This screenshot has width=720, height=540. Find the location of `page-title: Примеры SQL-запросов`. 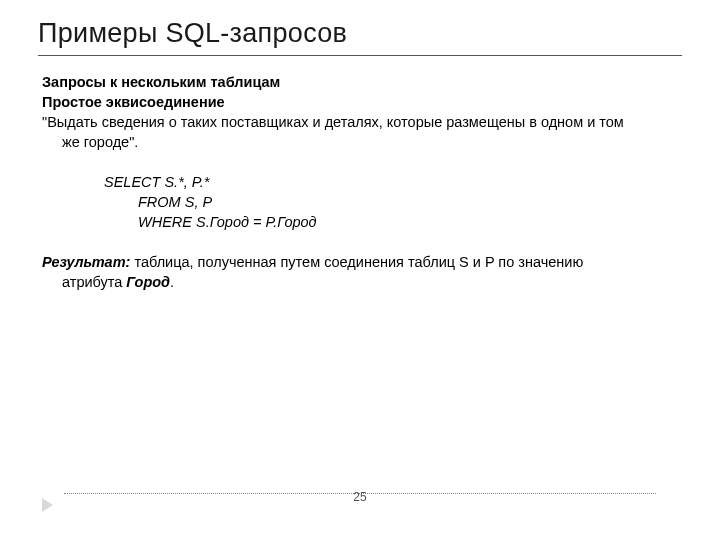

page-title: Примеры SQL-запросов is located at coordinates (360, 37).